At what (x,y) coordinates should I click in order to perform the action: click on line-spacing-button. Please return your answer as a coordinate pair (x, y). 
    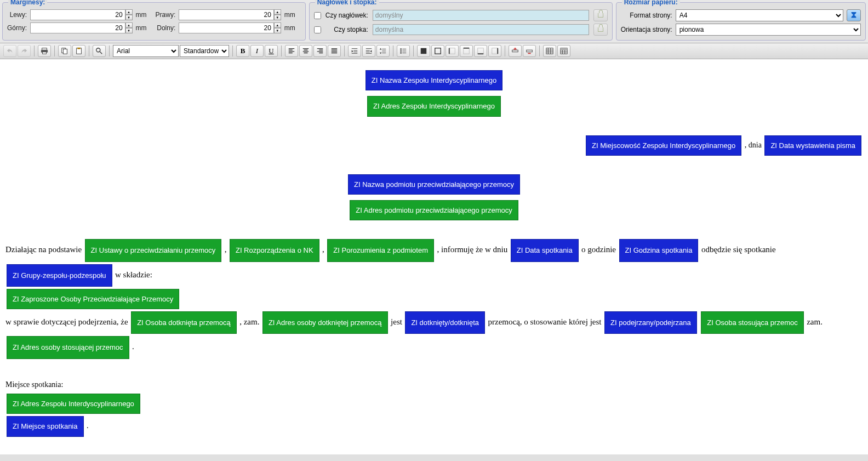
    Looking at the image, I should click on (383, 51).